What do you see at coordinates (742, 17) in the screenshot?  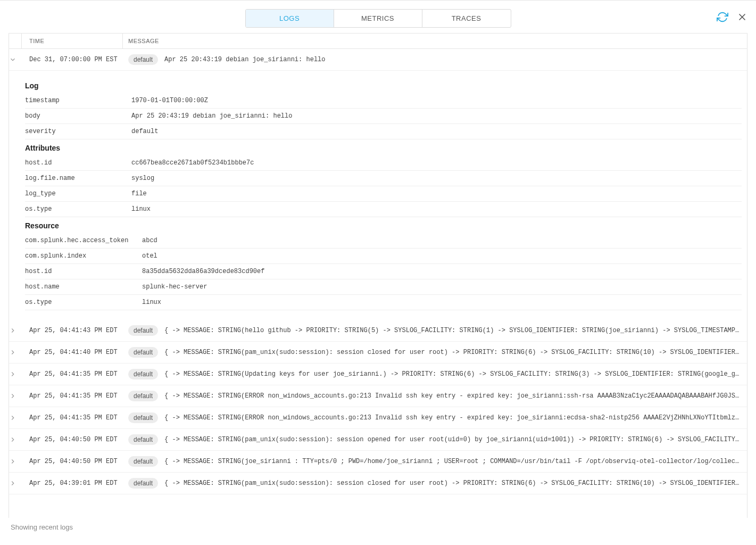 I see `close-icon` at bounding box center [742, 17].